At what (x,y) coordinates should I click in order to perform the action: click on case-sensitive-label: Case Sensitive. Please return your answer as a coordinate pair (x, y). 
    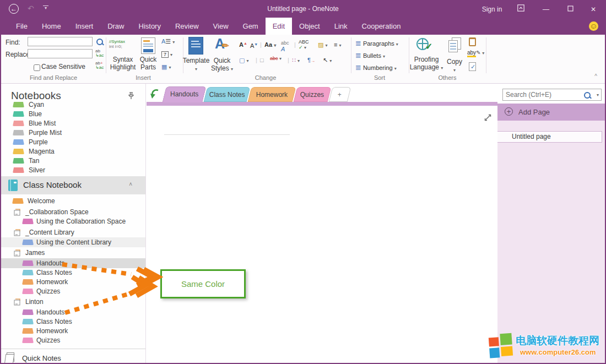
    Looking at the image, I should click on (63, 67).